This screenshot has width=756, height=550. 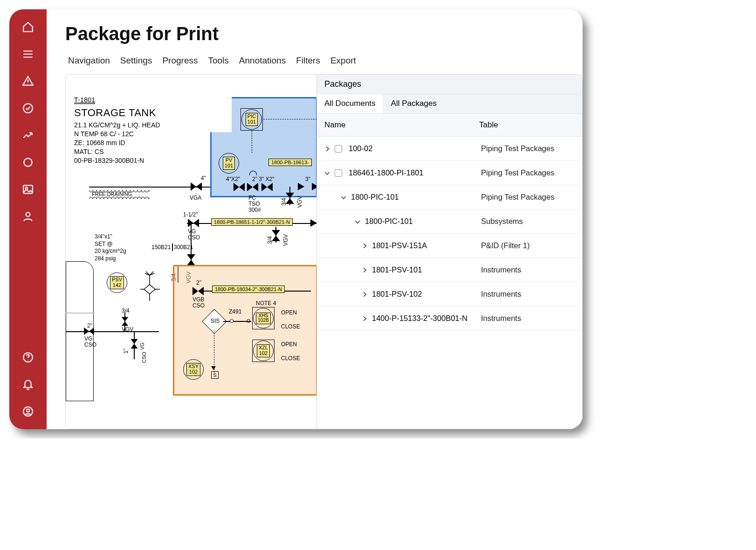 What do you see at coordinates (415, 148) in the screenshot?
I see `row-name: 100-02` at bounding box center [415, 148].